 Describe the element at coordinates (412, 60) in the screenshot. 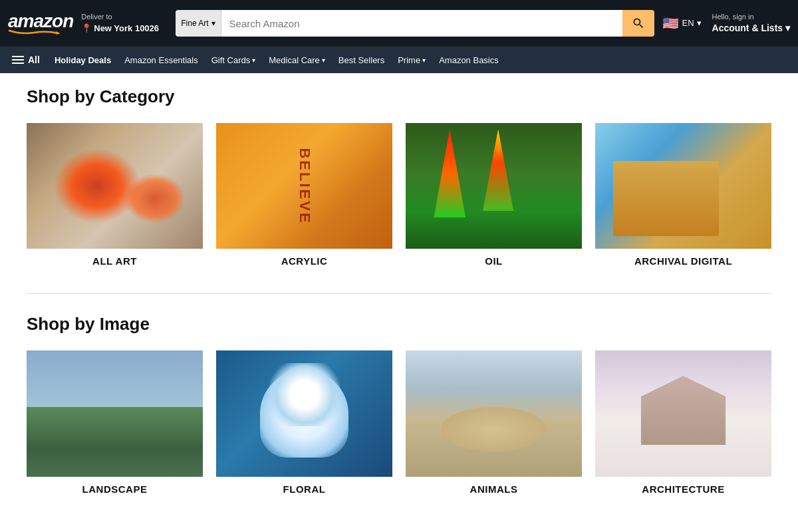

I see `nav-item-prime: Prime ▾` at that location.